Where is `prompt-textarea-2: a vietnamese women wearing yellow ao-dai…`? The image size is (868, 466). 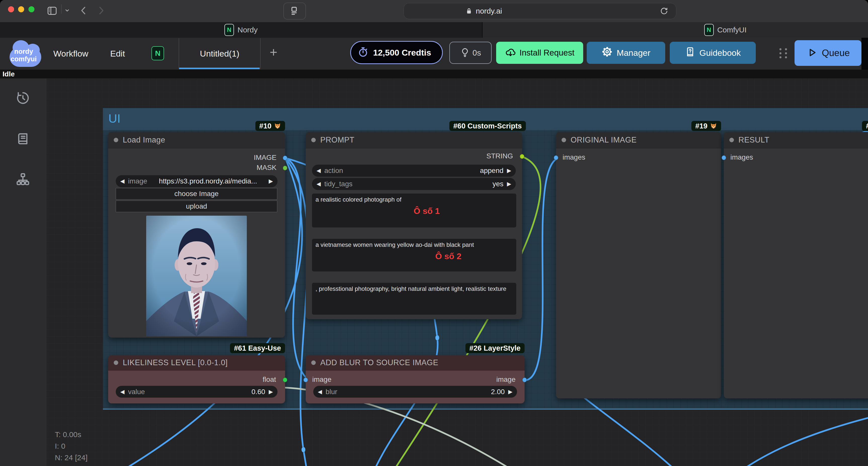 prompt-textarea-2: a vietnamese women wearing yellow ao-dai… is located at coordinates (414, 255).